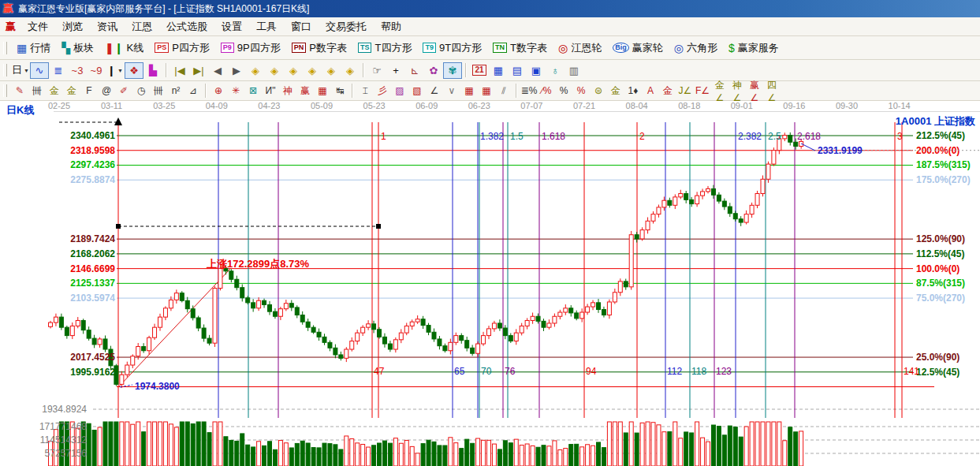 The height and width of the screenshot is (466, 980). I want to click on tool-button-gold-angle: 金∠, so click(720, 91).